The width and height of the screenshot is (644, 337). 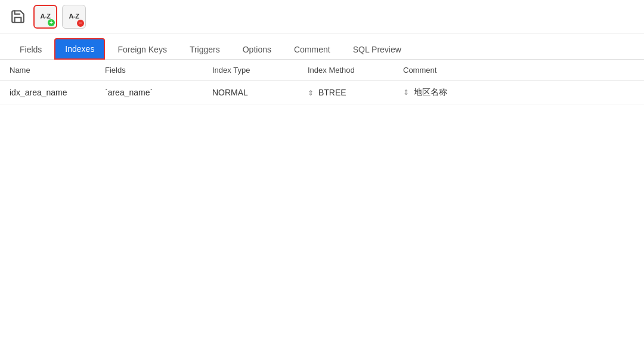 I want to click on tab-sql-preview: SQL Preview, so click(x=377, y=49).